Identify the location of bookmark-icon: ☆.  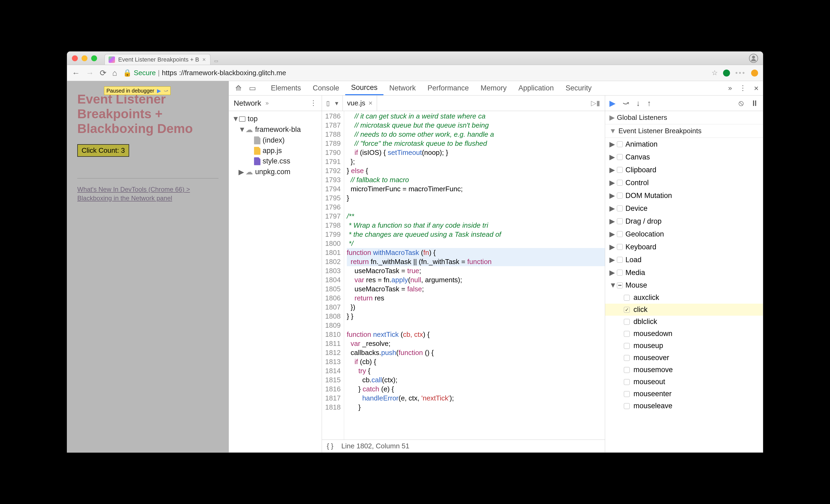
(715, 73).